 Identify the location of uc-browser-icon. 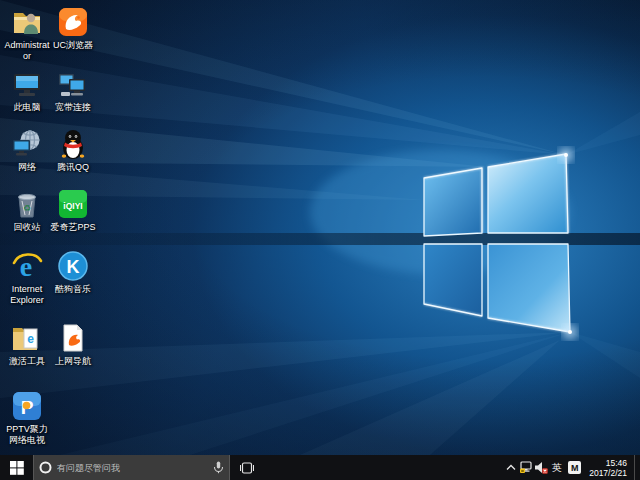
(74, 22).